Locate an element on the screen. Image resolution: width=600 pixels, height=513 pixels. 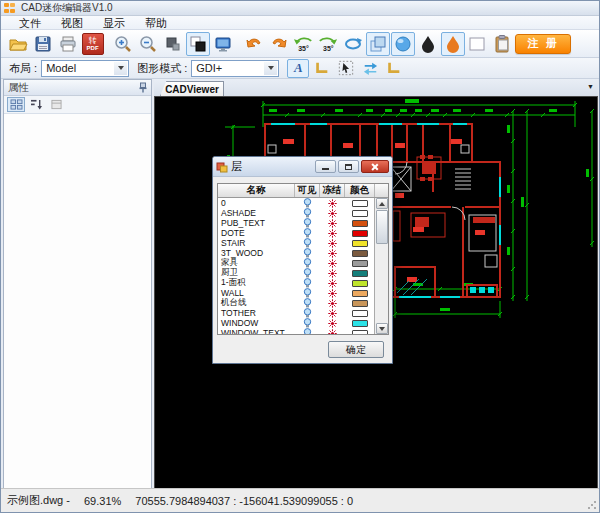
title-bar: CAD迷你编辑器V1.0 is located at coordinates (300, 8).